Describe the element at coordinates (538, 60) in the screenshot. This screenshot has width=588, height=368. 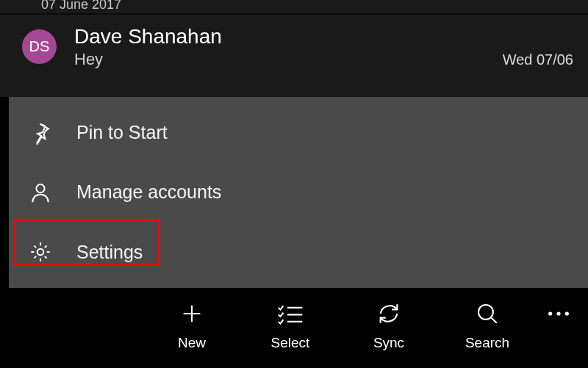
I see `message-timestamp: Wed 07/06` at that location.